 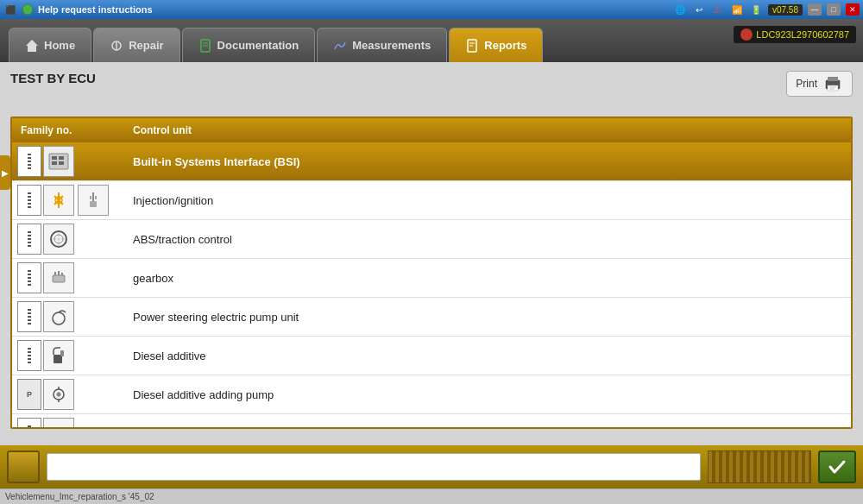 What do you see at coordinates (432, 278) in the screenshot?
I see `table-row: gearbox` at bounding box center [432, 278].